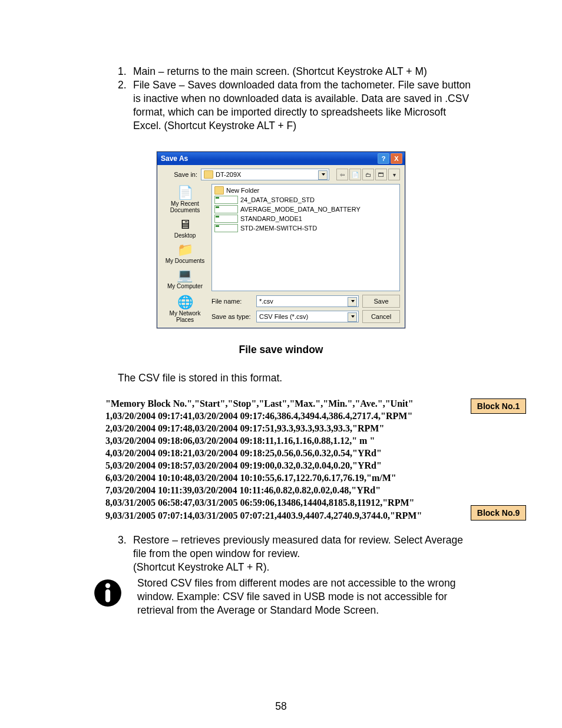 This screenshot has width=562, height=728. What do you see at coordinates (498, 406) in the screenshot?
I see `block-tag-1: Block No.1` at bounding box center [498, 406].